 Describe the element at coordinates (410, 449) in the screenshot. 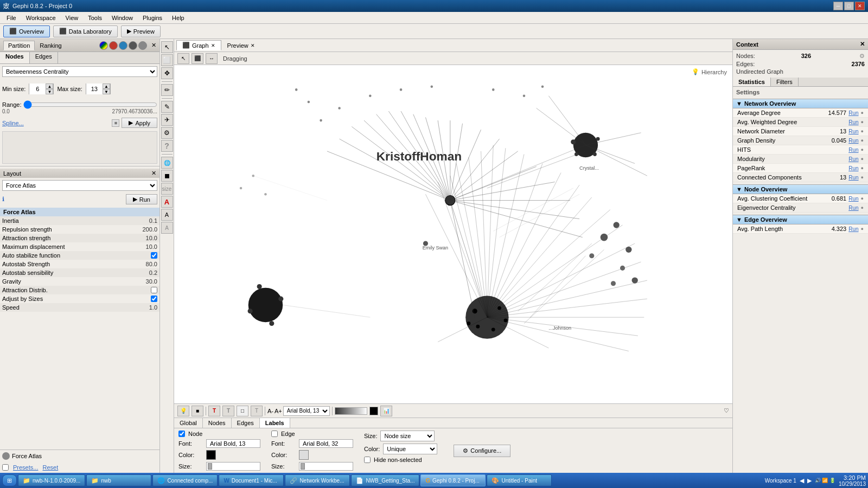

I see `color-type-select: Unique` at that location.